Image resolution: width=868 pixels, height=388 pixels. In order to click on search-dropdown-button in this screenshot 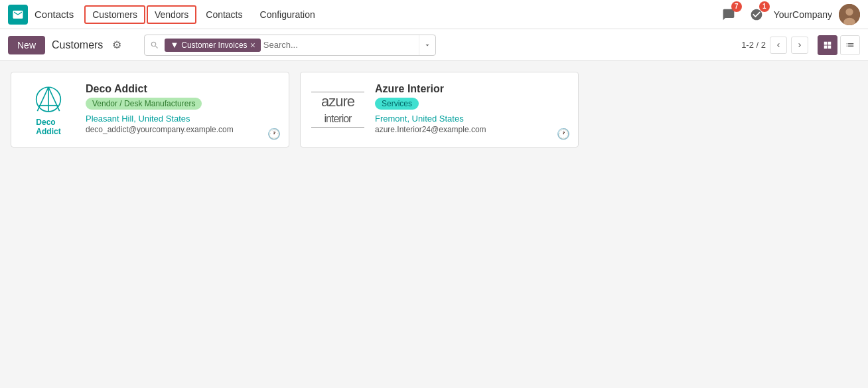, I will do `click(427, 45)`.